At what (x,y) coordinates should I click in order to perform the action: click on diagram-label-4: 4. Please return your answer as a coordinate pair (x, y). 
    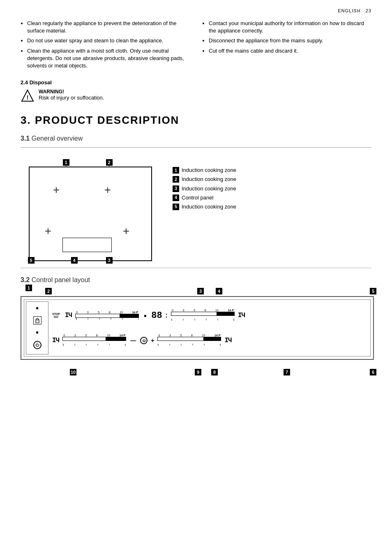
    Looking at the image, I should click on (74, 259).